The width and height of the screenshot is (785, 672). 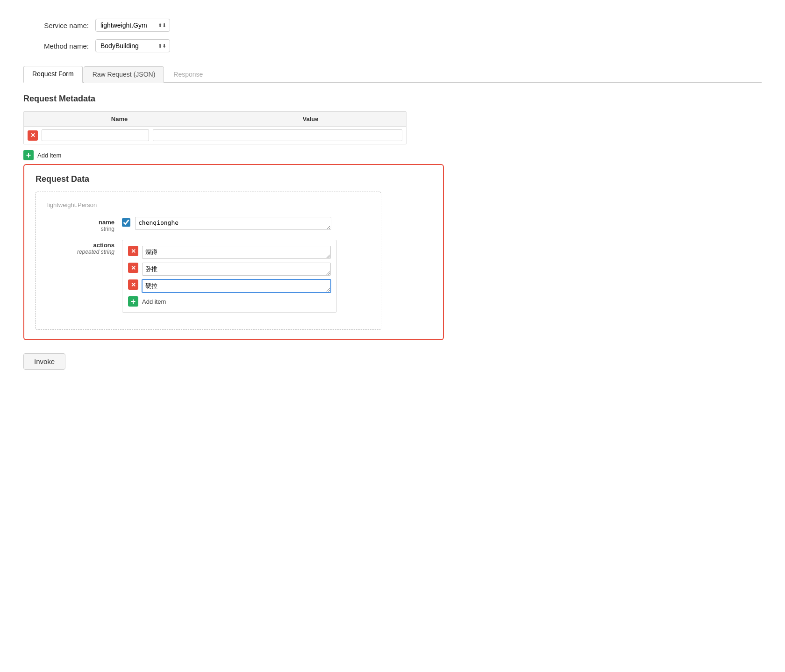 I want to click on name-field-input: chenqionghe, so click(x=233, y=223).